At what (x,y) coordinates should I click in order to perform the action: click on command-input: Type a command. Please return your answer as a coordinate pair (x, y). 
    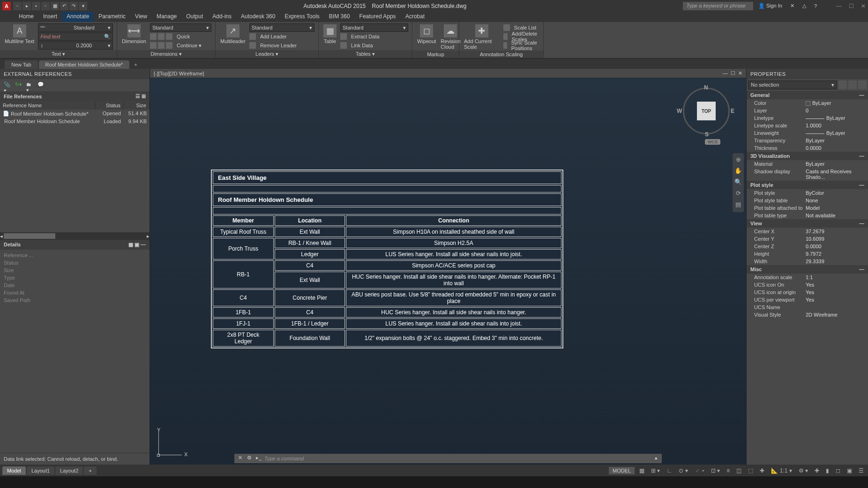
    Looking at the image, I should click on (457, 458).